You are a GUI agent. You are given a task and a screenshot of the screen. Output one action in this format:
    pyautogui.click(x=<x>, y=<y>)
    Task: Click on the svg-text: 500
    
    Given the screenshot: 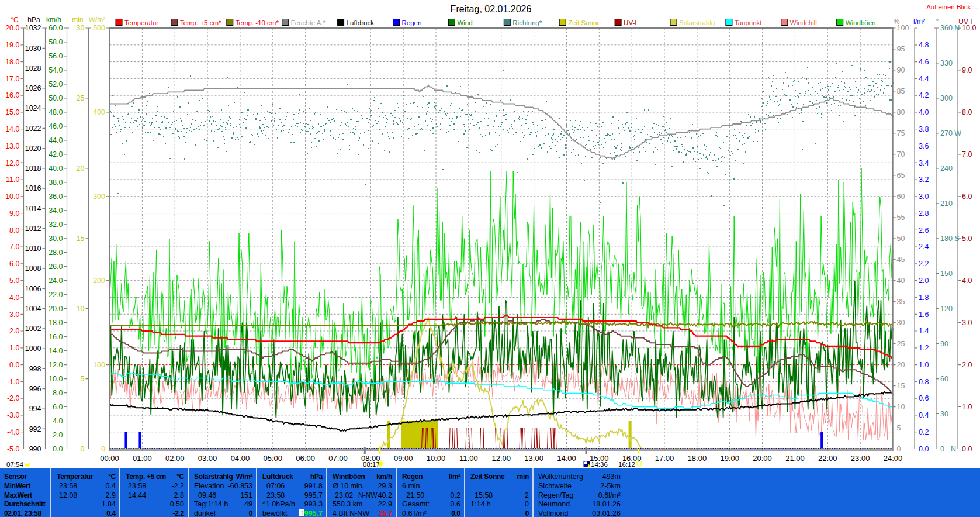 What is the action you would take?
    pyautogui.click(x=99, y=28)
    